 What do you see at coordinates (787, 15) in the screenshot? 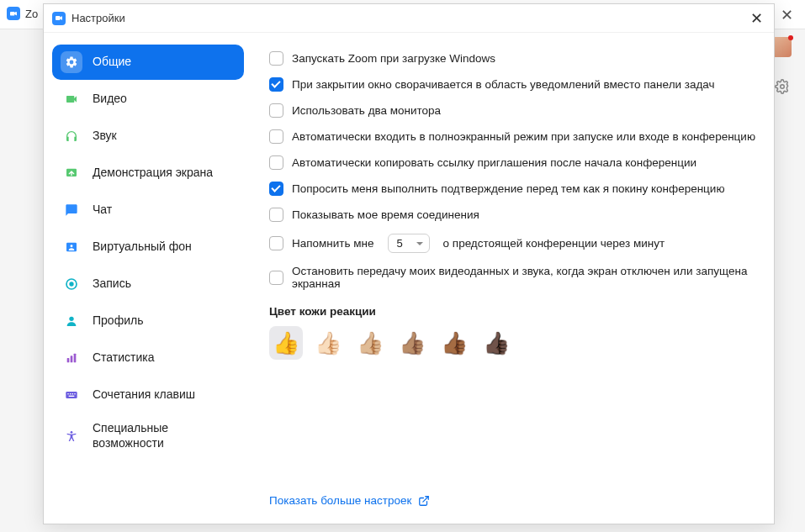
I see `background-close-button: ✕` at bounding box center [787, 15].